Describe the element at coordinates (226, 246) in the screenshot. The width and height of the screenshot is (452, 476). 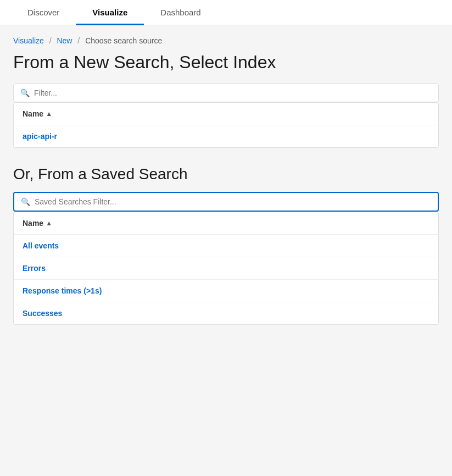
I see `table-row: All events` at that location.